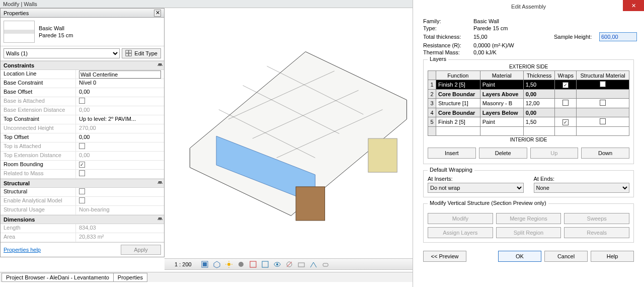 The width and height of the screenshot is (644, 287). Describe the element at coordinates (83, 65) in the screenshot. I see `group-constraints-header: Constraints^^` at that location.